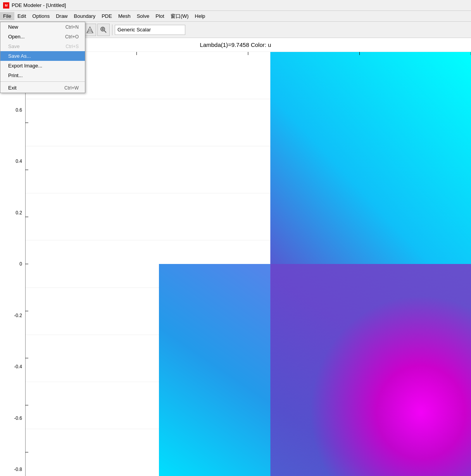 This screenshot has width=471, height=476. Describe the element at coordinates (104, 30) in the screenshot. I see `zoom-icon` at that location.